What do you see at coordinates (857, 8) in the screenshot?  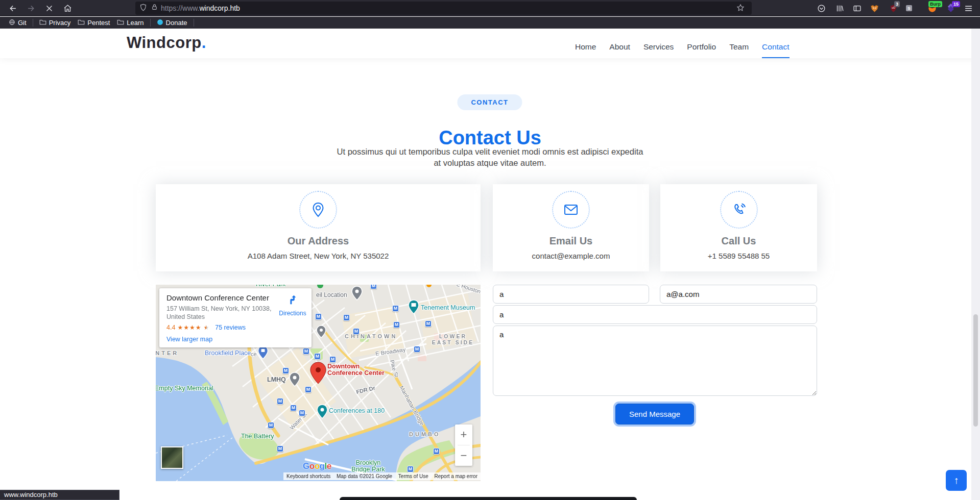 I see `sidebar-toggle-icon` at bounding box center [857, 8].